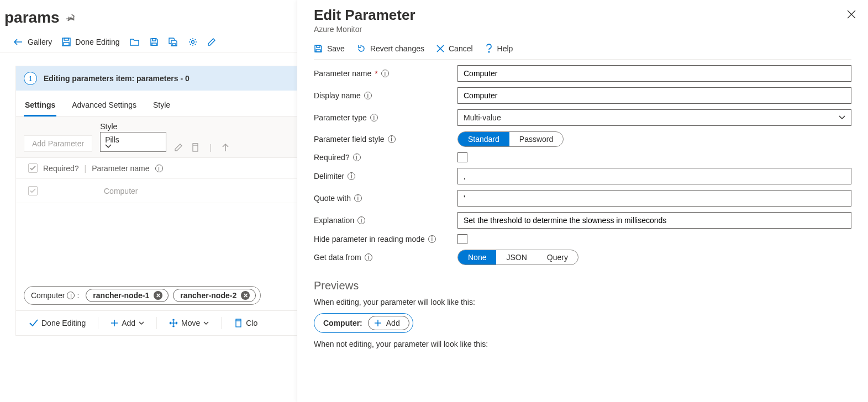  What do you see at coordinates (143, 295) in the screenshot?
I see `param-filter-pills: Computer i: rancher-node-1 ✕ rancher-nod…` at bounding box center [143, 295].